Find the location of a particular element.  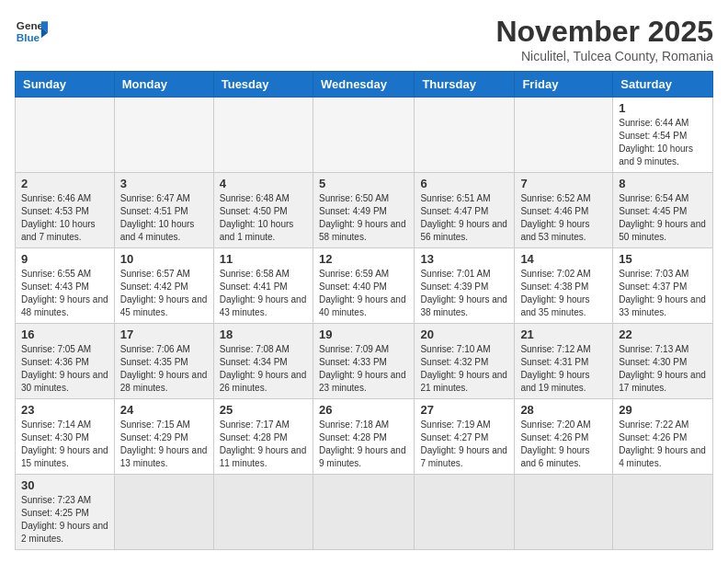

day-number: 16 is located at coordinates (64, 335).